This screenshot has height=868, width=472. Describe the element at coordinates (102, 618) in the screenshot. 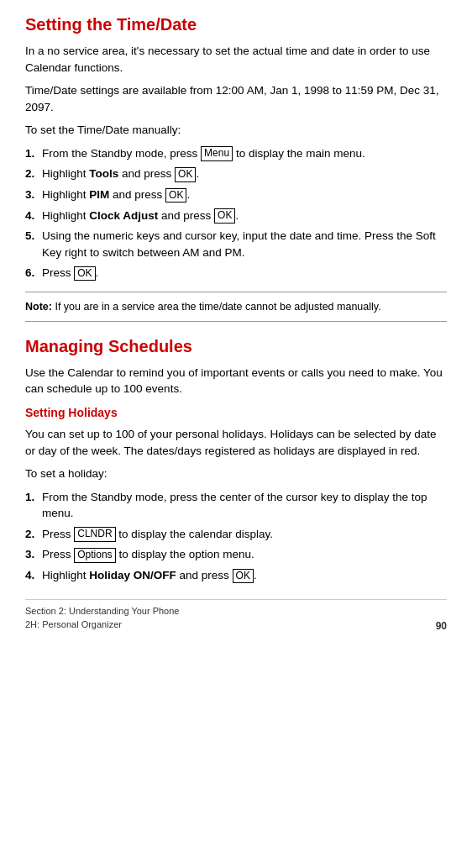

I see `footer-left: Section 2: Understanding Your Phone 2H: …` at that location.